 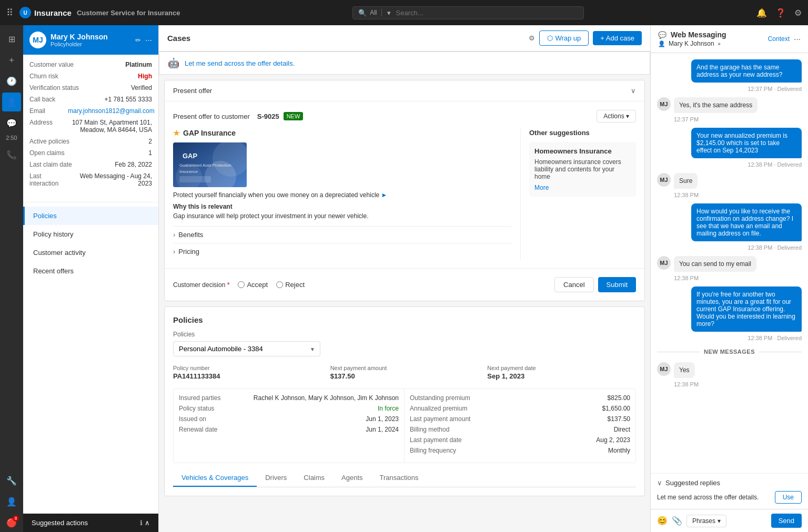 What do you see at coordinates (290, 285) in the screenshot?
I see `reject-radio-option: Reject` at bounding box center [290, 285].